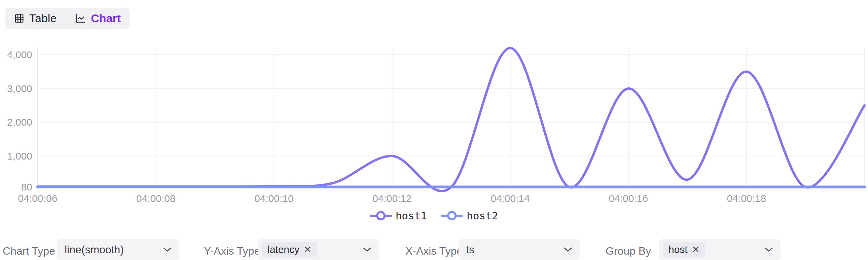 Image resolution: width=868 pixels, height=260 pixels. Describe the element at coordinates (16, 55) in the screenshot. I see `y-tick-label: 4,000` at that location.